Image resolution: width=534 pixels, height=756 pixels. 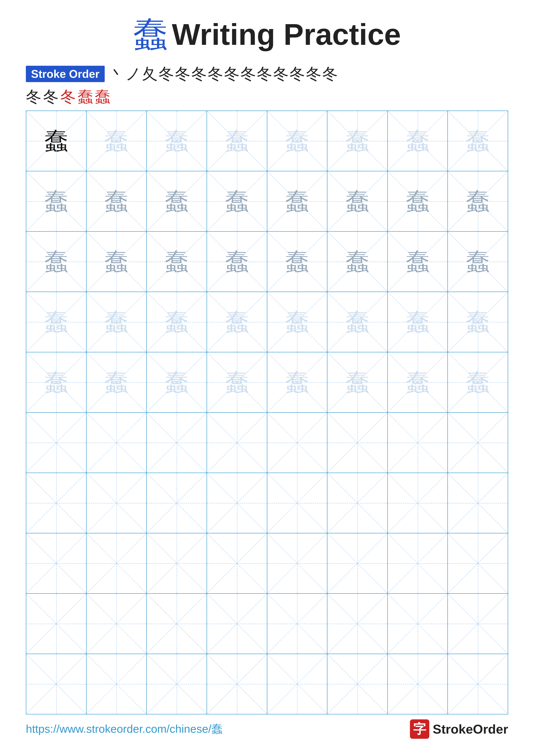 I want to click on stroke-19: 蠢, so click(x=103, y=97).